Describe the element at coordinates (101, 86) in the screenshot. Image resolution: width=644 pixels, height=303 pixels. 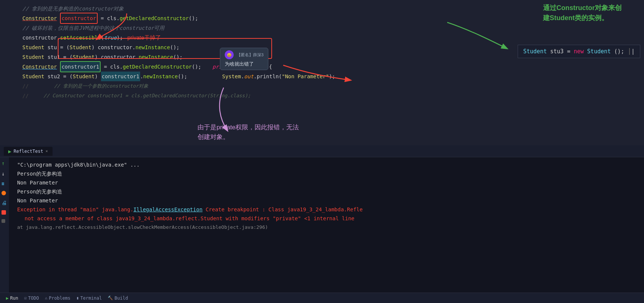
I see `code-comment-9: // 拿到的是一个参数的constructor对象` at that location.